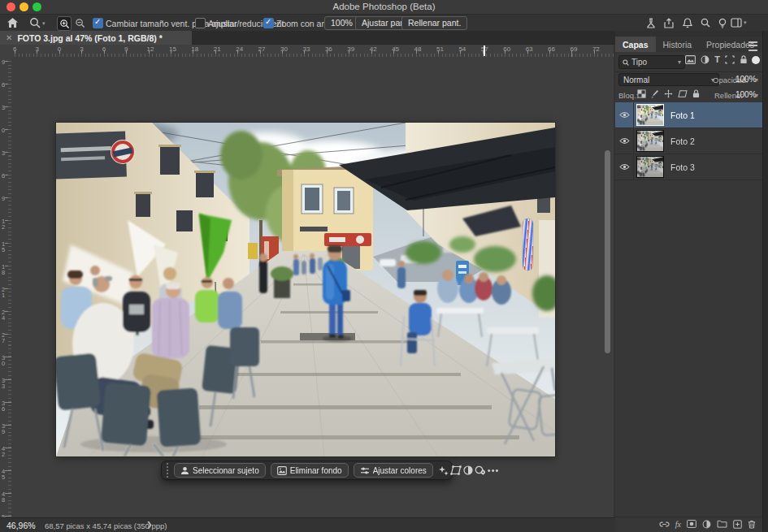  Describe the element at coordinates (316, 471) in the screenshot. I see `remove-background-label: Eliminar fondo` at that location.